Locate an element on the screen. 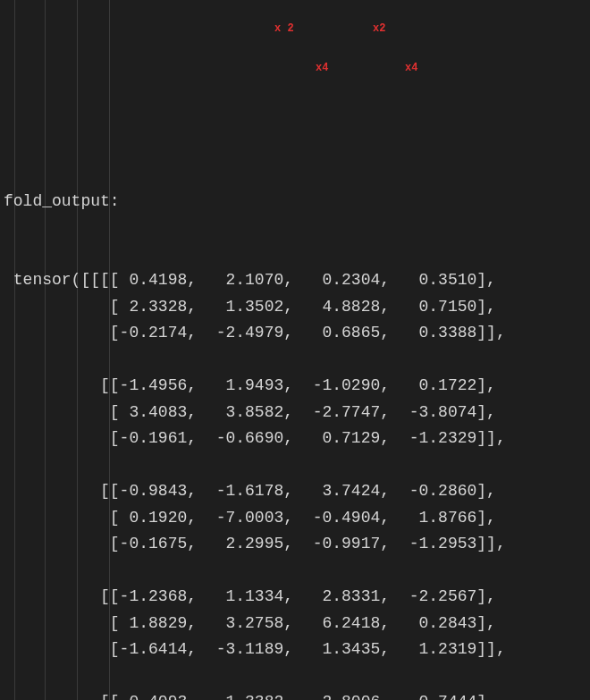 This screenshot has height=700, width=590. output-header: fold_output: is located at coordinates (297, 202).